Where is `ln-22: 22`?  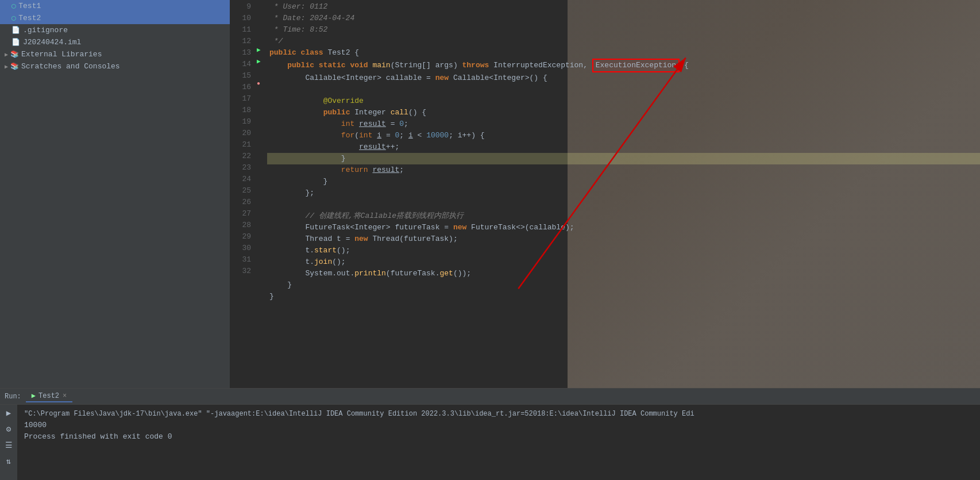 ln-22: 22 is located at coordinates (240, 156).